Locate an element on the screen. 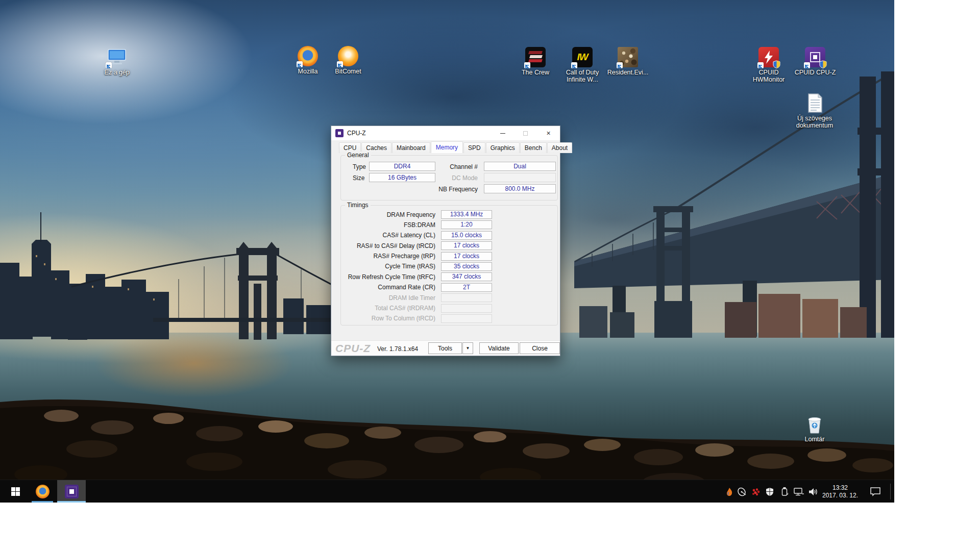  timing-label: Cycle Time (tRAS) is located at coordinates (388, 266).